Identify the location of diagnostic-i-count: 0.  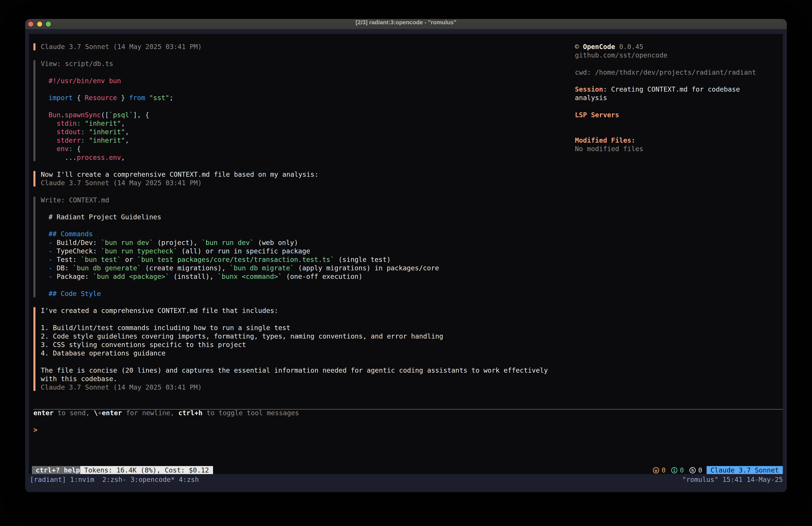
(682, 470).